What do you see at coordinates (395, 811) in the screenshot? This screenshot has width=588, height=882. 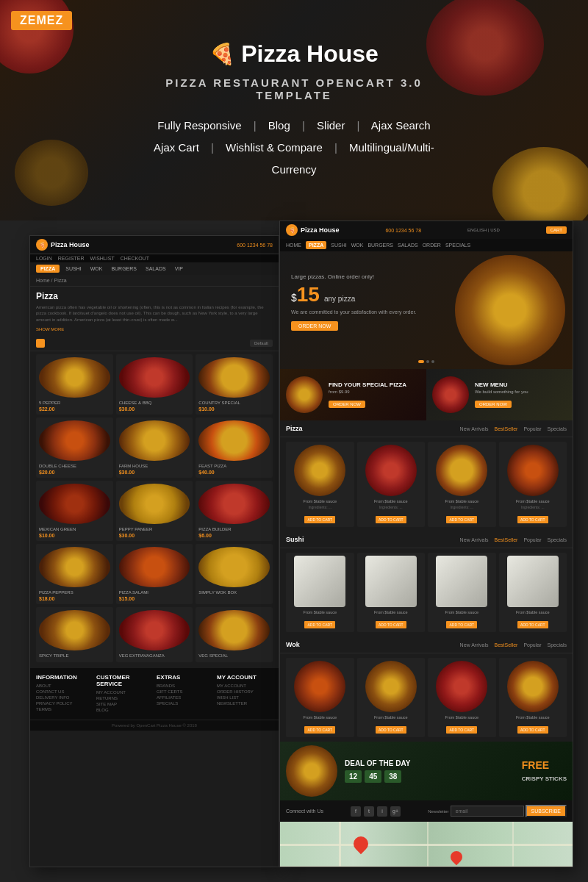 I see `googleplus-icon: g+` at bounding box center [395, 811].